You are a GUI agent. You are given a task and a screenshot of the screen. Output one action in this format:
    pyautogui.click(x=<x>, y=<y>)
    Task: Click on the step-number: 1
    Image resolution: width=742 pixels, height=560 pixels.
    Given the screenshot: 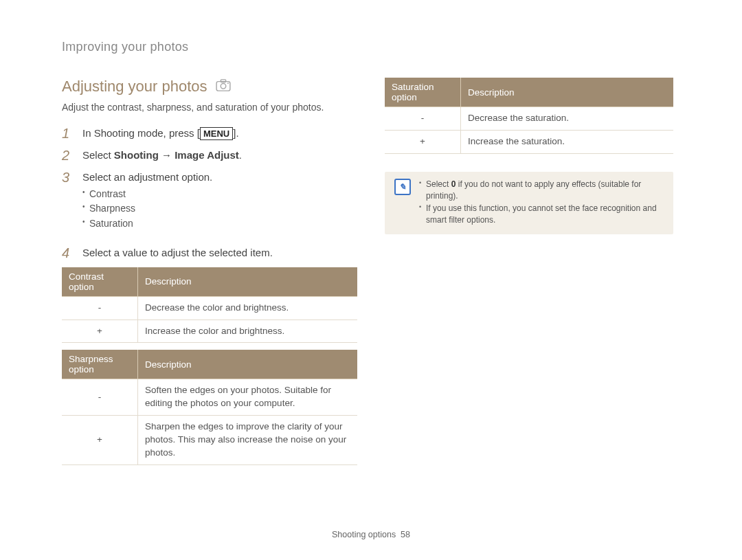 What is the action you would take?
    pyautogui.click(x=67, y=133)
    